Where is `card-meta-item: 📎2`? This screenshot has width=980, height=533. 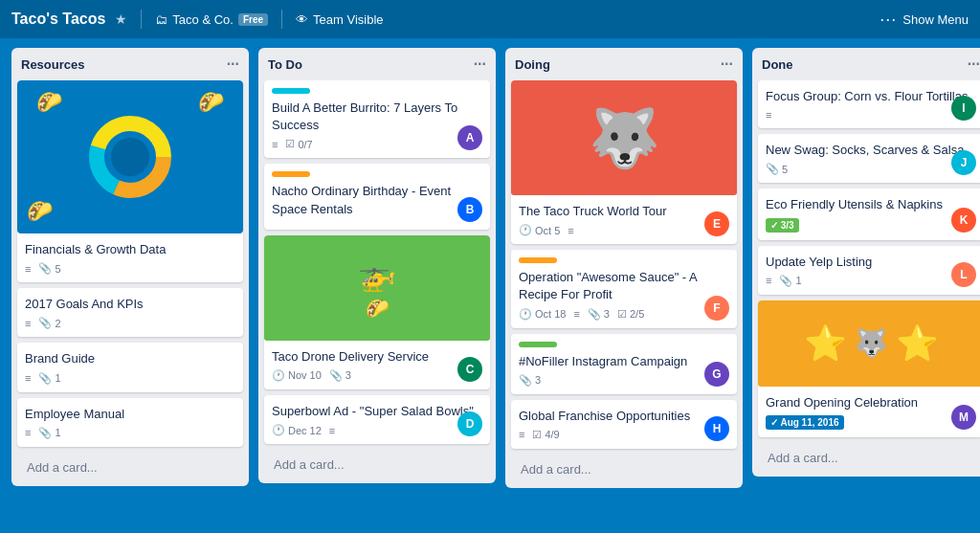
card-meta-item: 📎2 is located at coordinates (50, 323).